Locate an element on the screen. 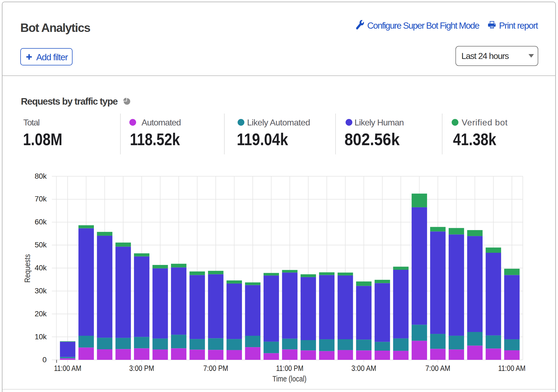 The width and height of the screenshot is (558, 392). svg-text: 7:00 PM is located at coordinates (216, 368).